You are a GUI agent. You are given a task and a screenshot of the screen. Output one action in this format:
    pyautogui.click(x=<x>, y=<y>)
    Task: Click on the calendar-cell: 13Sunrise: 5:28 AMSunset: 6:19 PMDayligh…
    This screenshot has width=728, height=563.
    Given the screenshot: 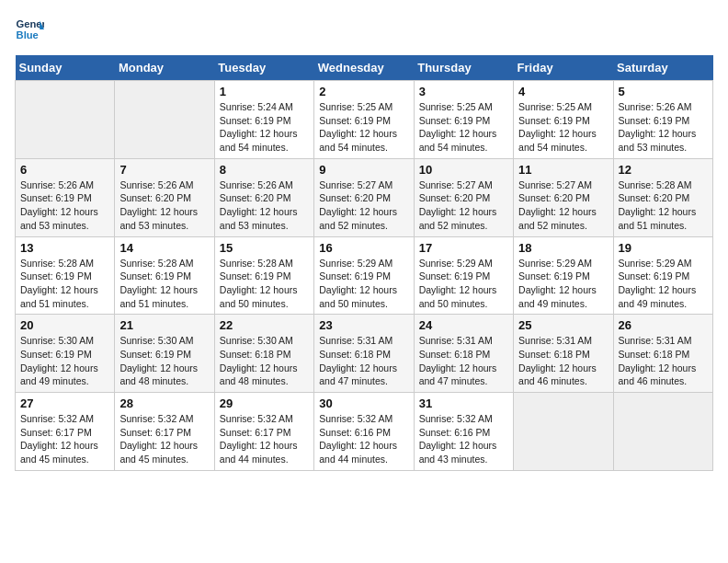 What is the action you would take?
    pyautogui.click(x=65, y=276)
    